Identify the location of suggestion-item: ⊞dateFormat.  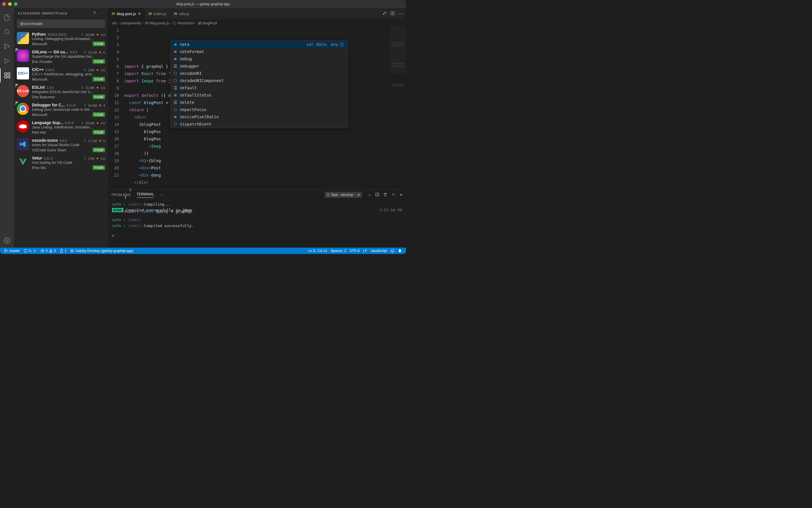
(259, 52).